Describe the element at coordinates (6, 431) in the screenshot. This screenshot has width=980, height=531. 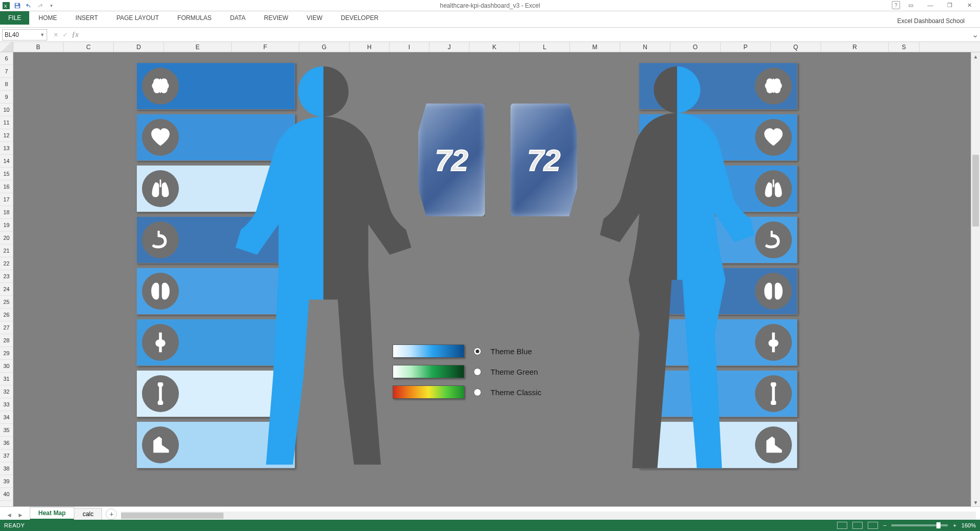
I see `row-header-35: 35` at that location.